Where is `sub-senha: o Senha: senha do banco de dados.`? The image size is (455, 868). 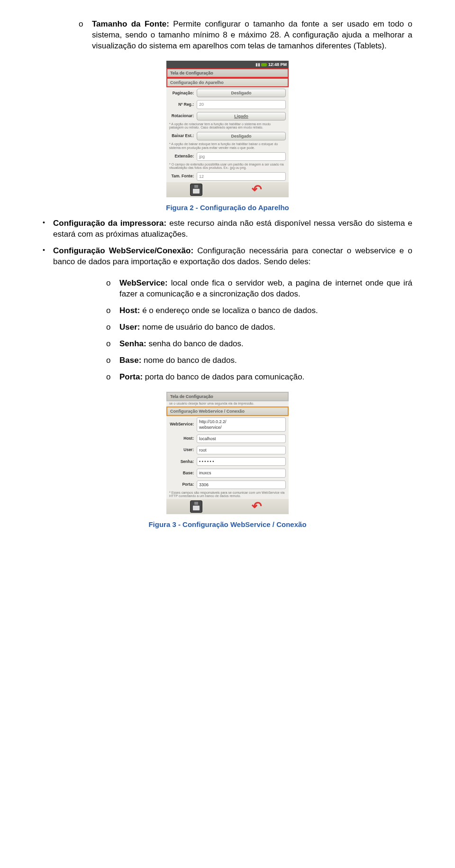
sub-senha: o Senha: senha do banco de dados. is located at coordinates (228, 345).